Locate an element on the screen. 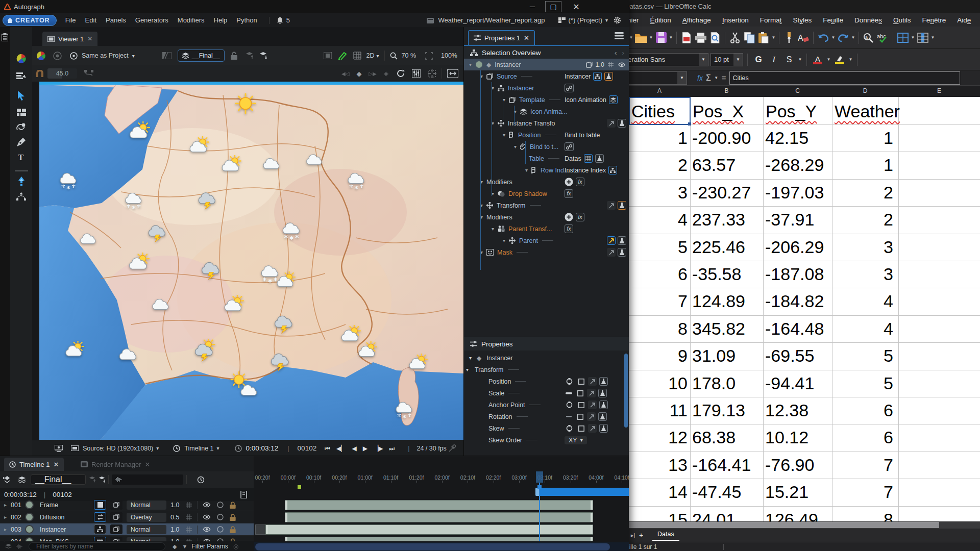 The width and height of the screenshot is (980, 551). cell-d16: 8 is located at coordinates (863, 516).